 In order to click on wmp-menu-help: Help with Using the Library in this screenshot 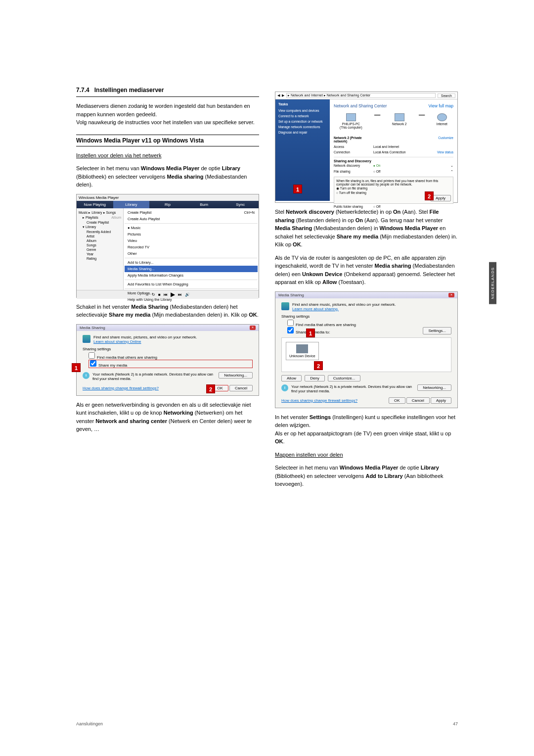, I will do `click(191, 300)`.